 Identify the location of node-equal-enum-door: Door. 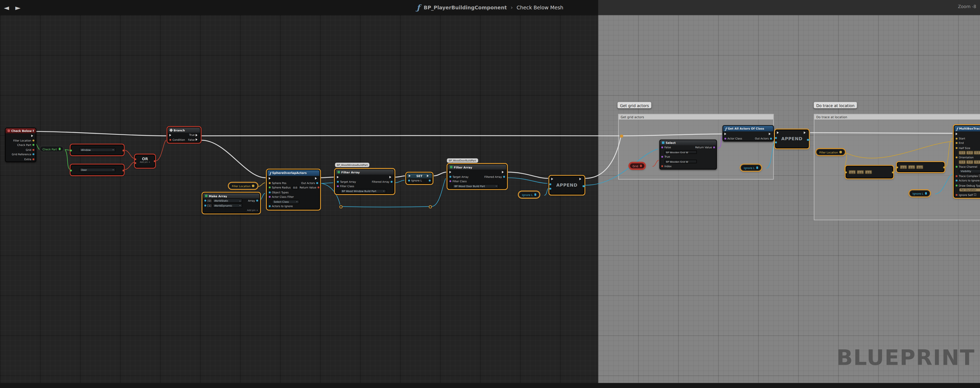
(97, 170).